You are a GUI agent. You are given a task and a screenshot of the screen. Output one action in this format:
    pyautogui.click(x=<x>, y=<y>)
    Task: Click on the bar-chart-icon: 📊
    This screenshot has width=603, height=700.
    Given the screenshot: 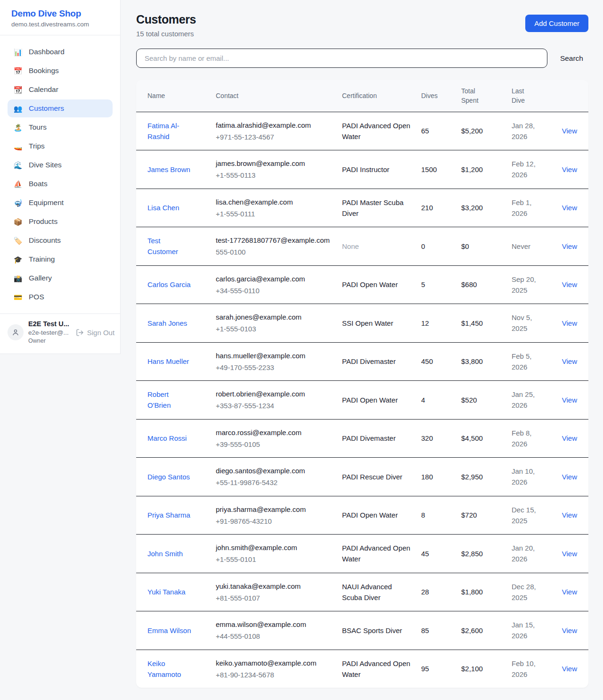 What is the action you would take?
    pyautogui.click(x=18, y=52)
    